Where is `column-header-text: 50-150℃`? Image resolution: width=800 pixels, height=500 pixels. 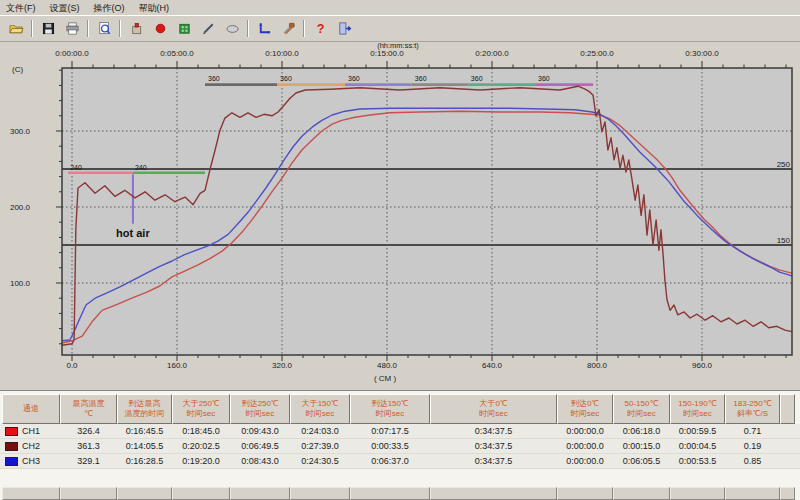
column-header-text: 50-150℃ is located at coordinates (642, 404).